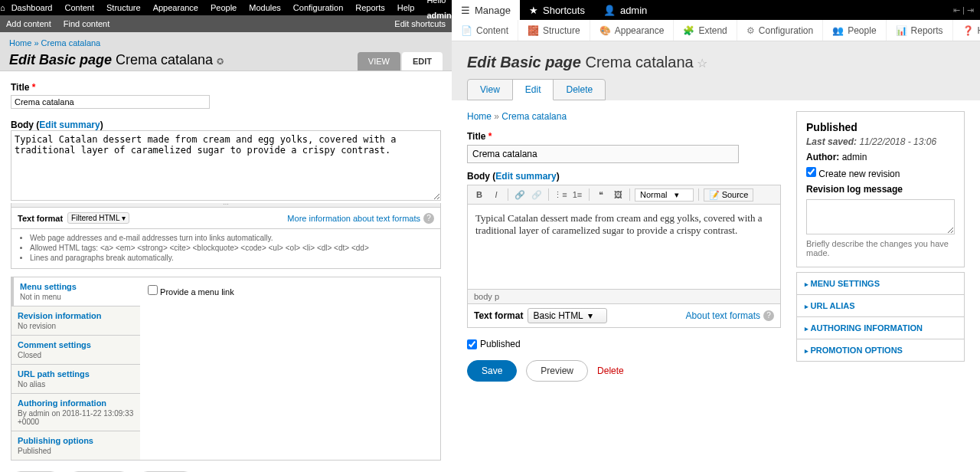 The image size is (980, 472). Describe the element at coordinates (406, 8) in the screenshot. I see `topmenu-item: Help` at that location.